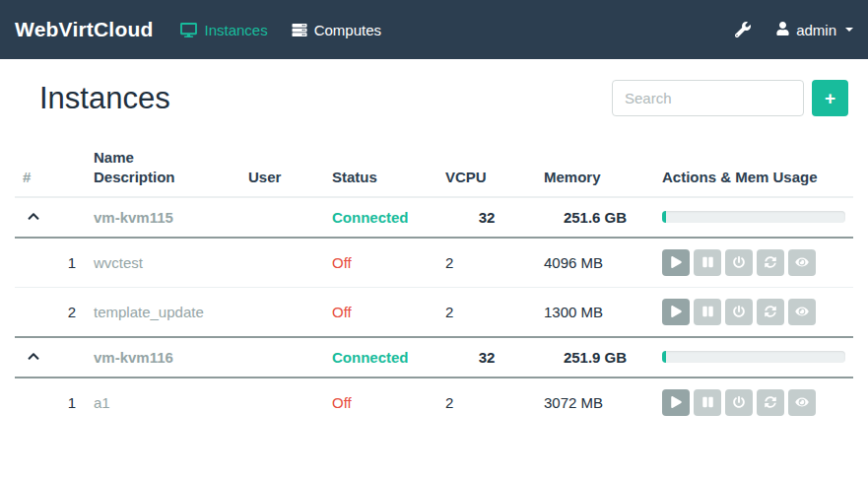  Describe the element at coordinates (816, 30) in the screenshot. I see `username-label: admin` at that location.